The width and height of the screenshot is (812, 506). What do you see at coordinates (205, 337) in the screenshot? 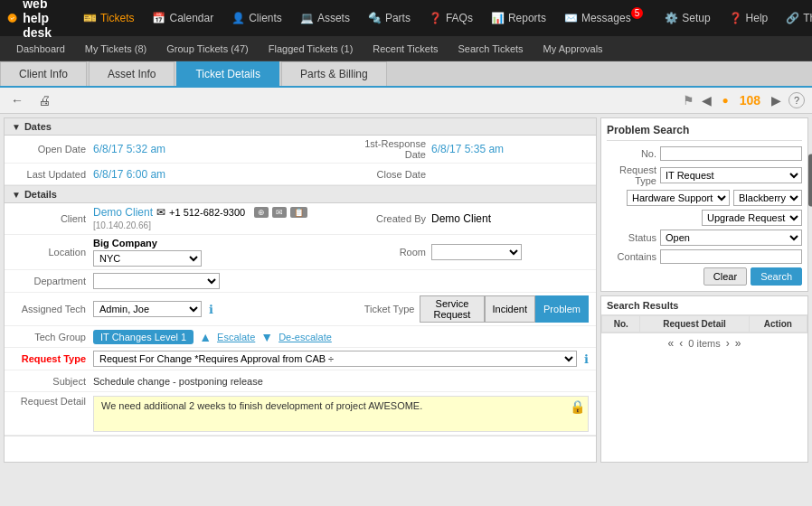
I see `escalate-up-icon: ▲` at bounding box center [205, 337].